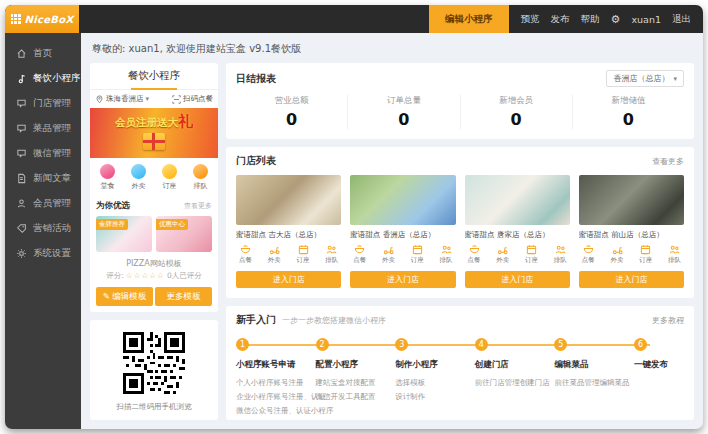 The height and width of the screenshot is (434, 708). Describe the element at coordinates (435, 378) in the screenshot. I see `onboarding-step-3: 3 制作小程序 选择模板 设计制作` at that location.